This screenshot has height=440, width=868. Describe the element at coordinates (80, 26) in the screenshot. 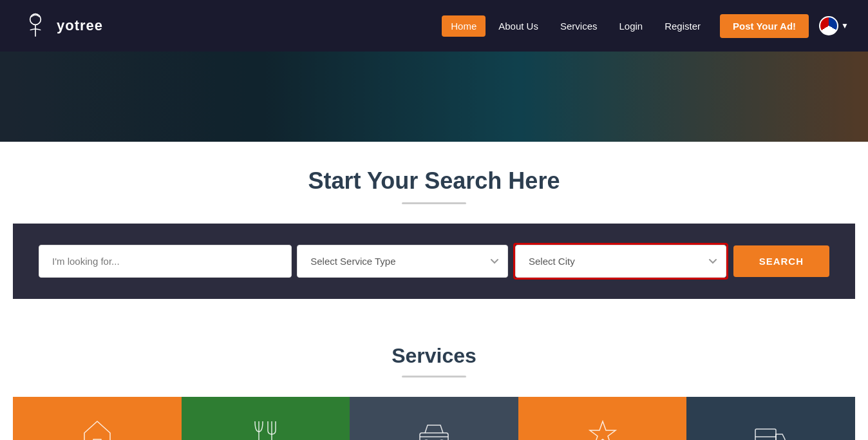

I see `logo-text: yotree` at that location.